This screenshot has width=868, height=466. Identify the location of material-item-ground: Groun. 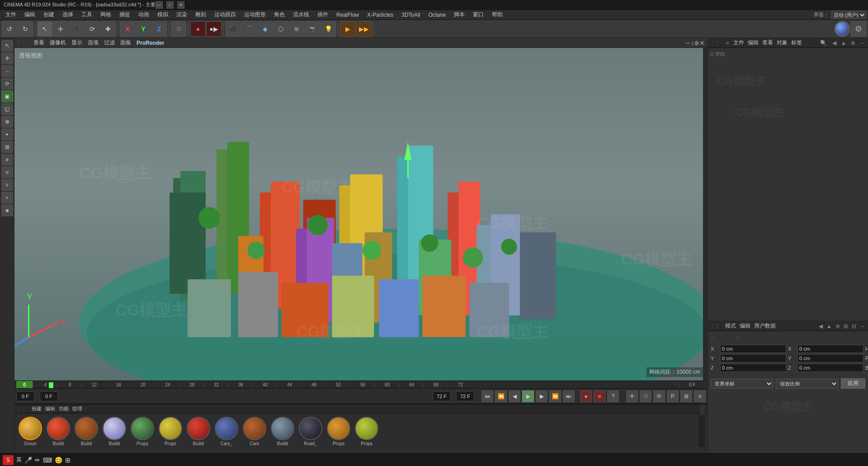
(30, 432).